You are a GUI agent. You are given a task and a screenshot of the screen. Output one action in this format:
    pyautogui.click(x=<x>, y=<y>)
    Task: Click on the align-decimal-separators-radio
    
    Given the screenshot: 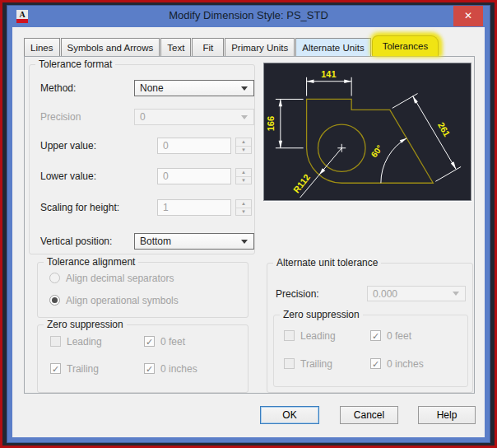 What is the action you would take?
    pyautogui.click(x=54, y=278)
    